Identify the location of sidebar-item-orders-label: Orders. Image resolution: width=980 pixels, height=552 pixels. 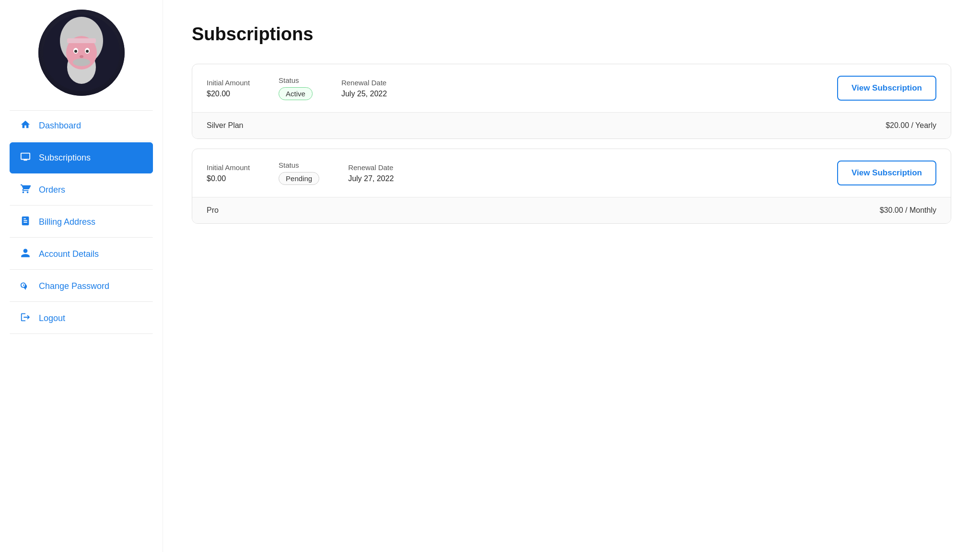
(52, 190).